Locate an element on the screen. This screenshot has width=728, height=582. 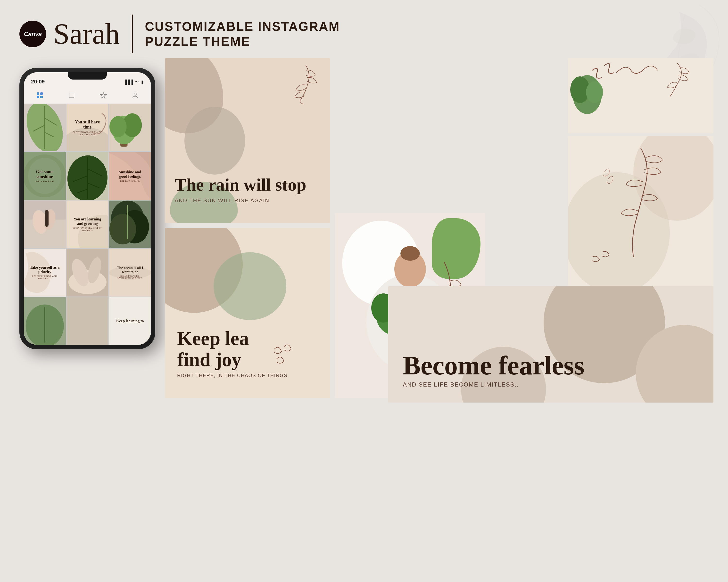
grid-cell-sunshine-feelings: Sunshine and good feelings THE KEY TO LI… is located at coordinates (130, 176).